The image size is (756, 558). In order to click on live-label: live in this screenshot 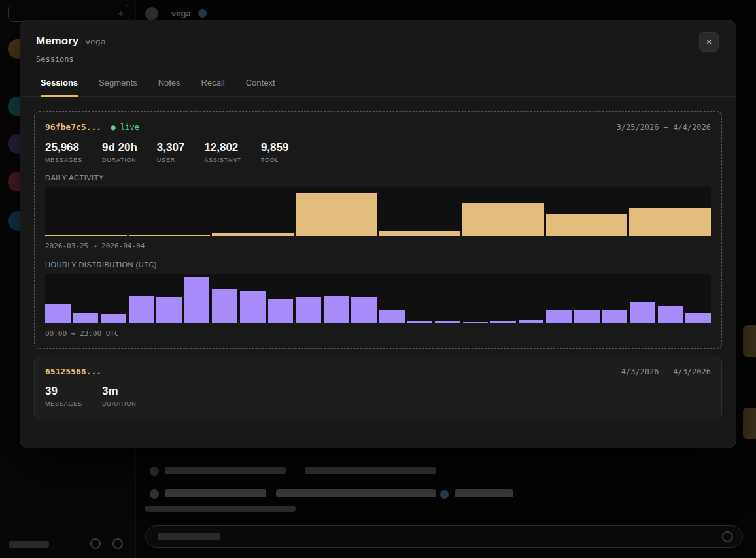, I will do `click(129, 127)`.